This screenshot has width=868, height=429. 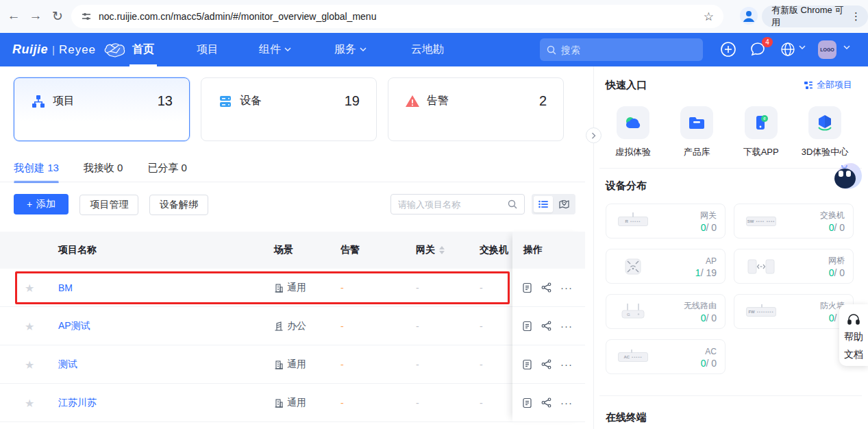 I want to click on device-card-bridge: 网桥 0/ 0, so click(x=793, y=266).